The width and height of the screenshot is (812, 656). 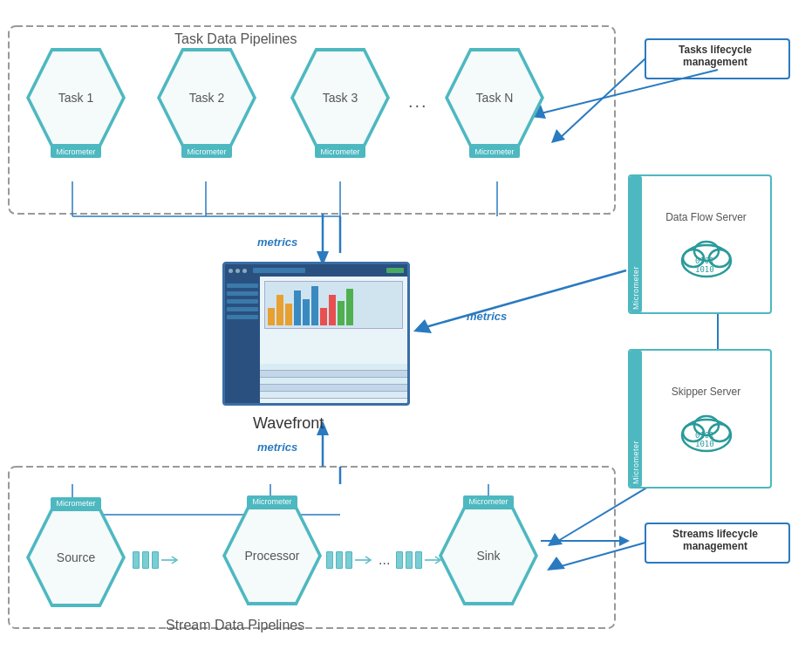 What do you see at coordinates (699, 419) in the screenshot?
I see `skipper-server-box: Micrometer Skipper Server 0101 1010` at bounding box center [699, 419].